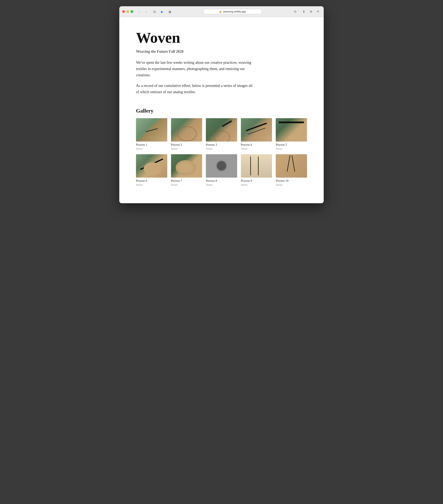  What do you see at coordinates (222, 38) in the screenshot?
I see `page-title: Woven` at bounding box center [222, 38].